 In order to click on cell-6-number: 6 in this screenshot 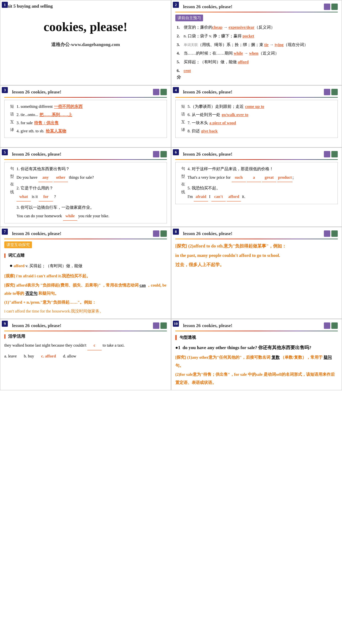, I will do `click(176, 152)`.